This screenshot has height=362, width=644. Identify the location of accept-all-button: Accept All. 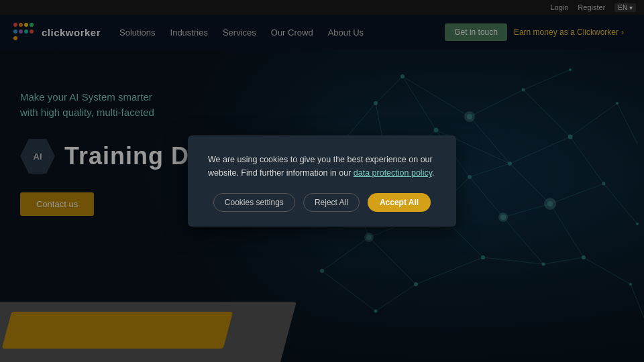
(399, 202).